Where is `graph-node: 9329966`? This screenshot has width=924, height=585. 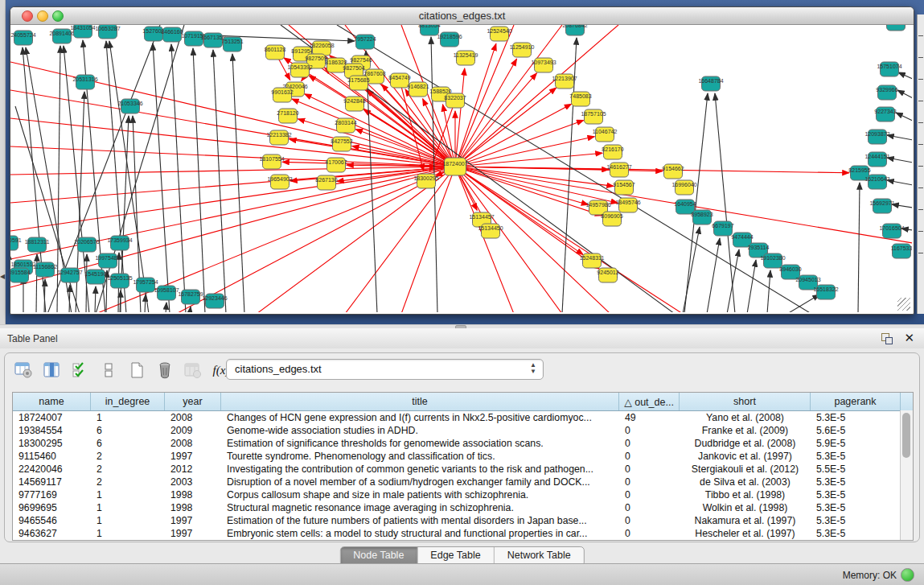
graph-node: 9329966 is located at coordinates (886, 93).